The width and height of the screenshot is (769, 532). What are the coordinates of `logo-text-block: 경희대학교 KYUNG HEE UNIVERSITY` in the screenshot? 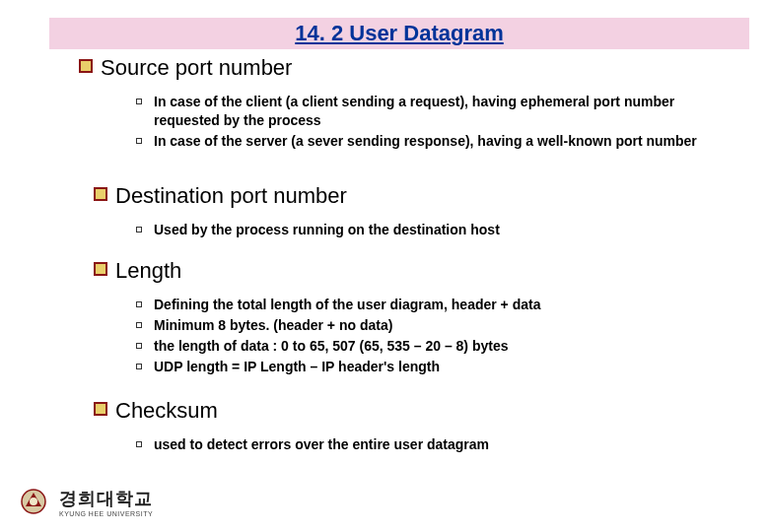 It's located at (106, 502).